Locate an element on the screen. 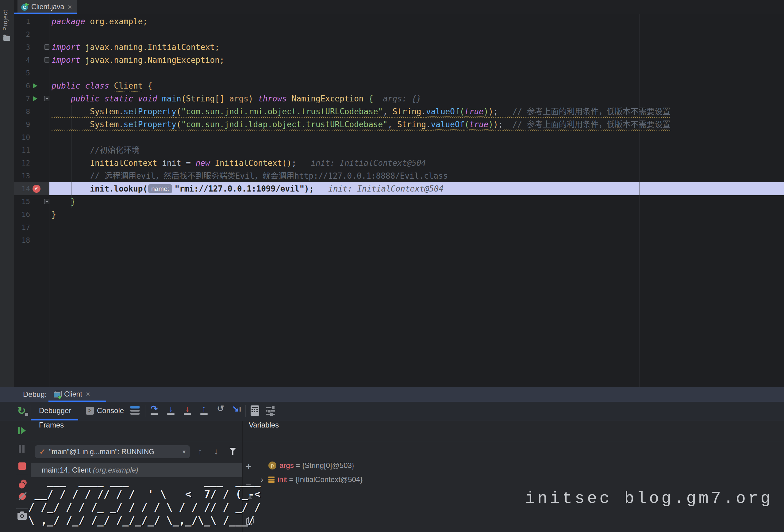 The image size is (784, 532). line-number: 14 is located at coordinates (22, 189).